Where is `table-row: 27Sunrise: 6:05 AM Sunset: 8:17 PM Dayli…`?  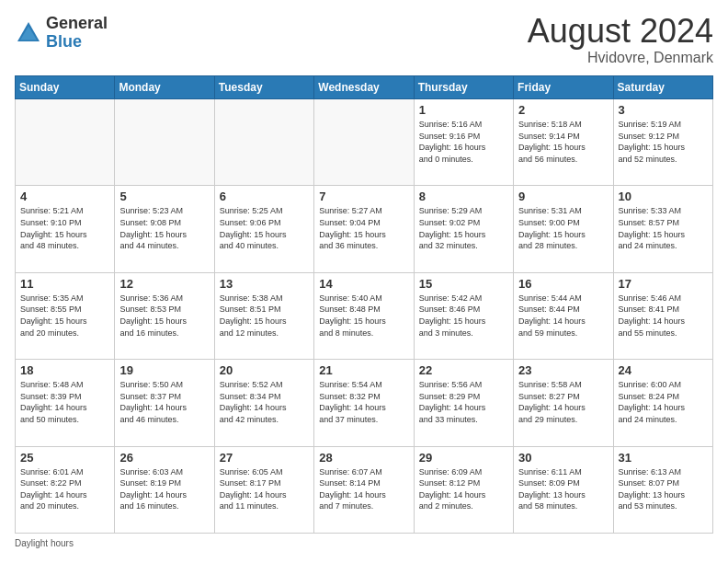 table-row: 27Sunrise: 6:05 AM Sunset: 8:17 PM Dayli… is located at coordinates (264, 489).